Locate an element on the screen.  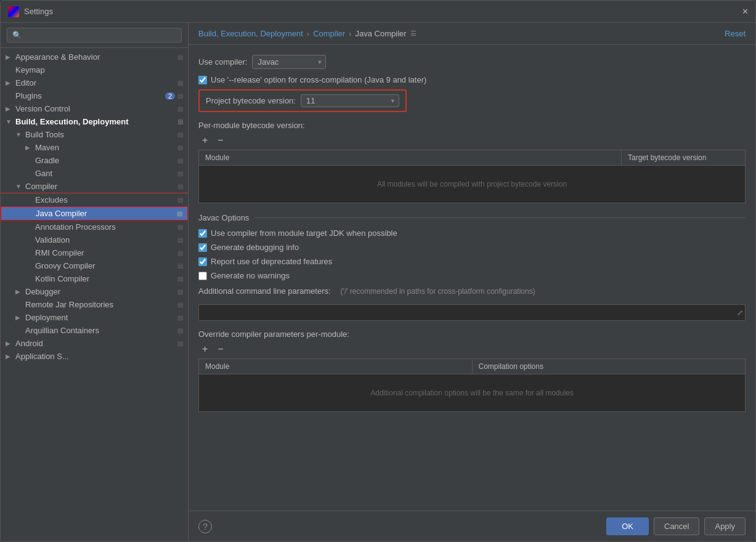
divider-line is located at coordinates (500, 218).